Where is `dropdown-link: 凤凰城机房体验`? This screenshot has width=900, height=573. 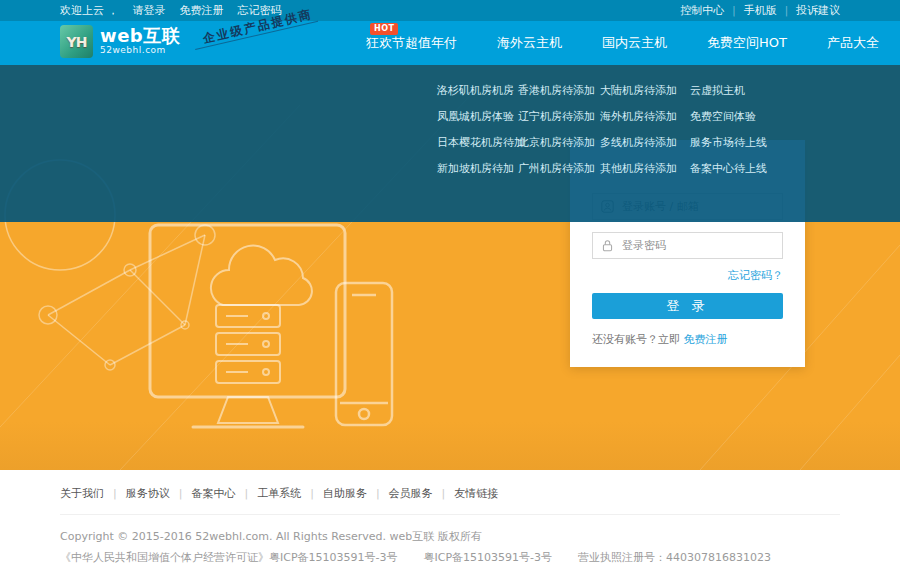 dropdown-link: 凤凰城机房体验 is located at coordinates (478, 117).